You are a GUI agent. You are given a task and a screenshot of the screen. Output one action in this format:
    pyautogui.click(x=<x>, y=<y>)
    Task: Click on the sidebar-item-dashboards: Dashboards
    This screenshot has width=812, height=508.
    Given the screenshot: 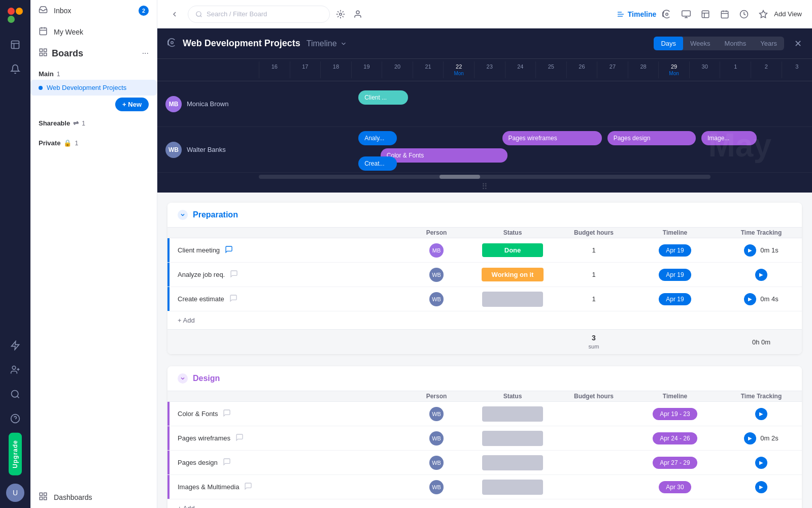 What is the action you would take?
    pyautogui.click(x=93, y=497)
    